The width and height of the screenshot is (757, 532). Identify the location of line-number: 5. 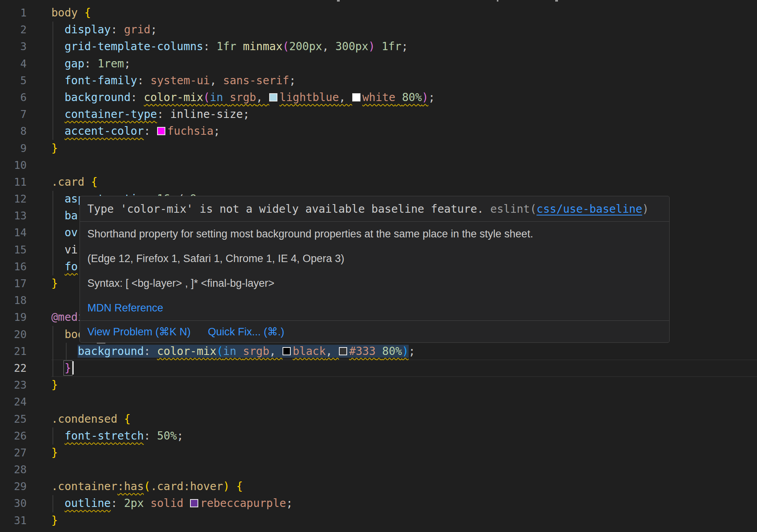
(13, 81).